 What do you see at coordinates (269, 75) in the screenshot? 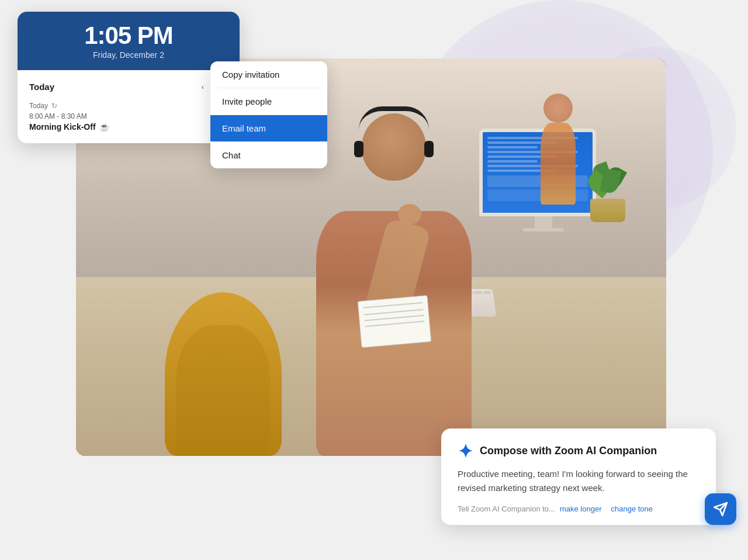
I see `dropdown-item-copy-invitation: Copy invitation` at bounding box center [269, 75].